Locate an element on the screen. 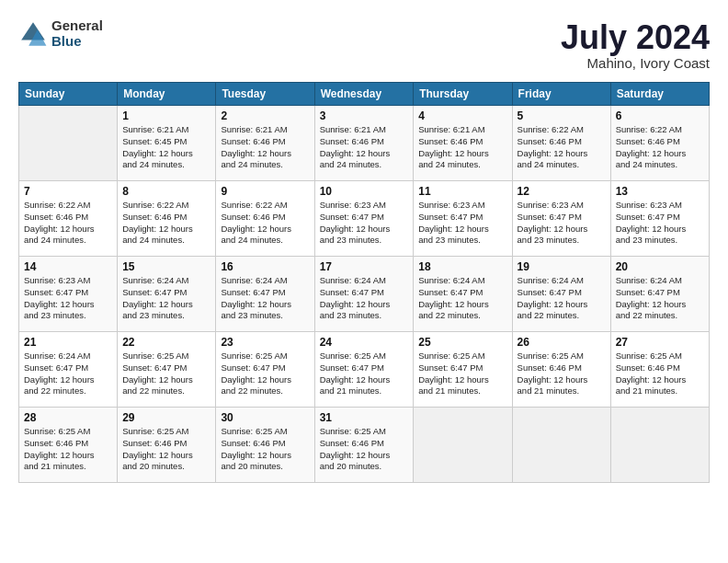 The width and height of the screenshot is (728, 563). day-number: 28 is located at coordinates (68, 418).